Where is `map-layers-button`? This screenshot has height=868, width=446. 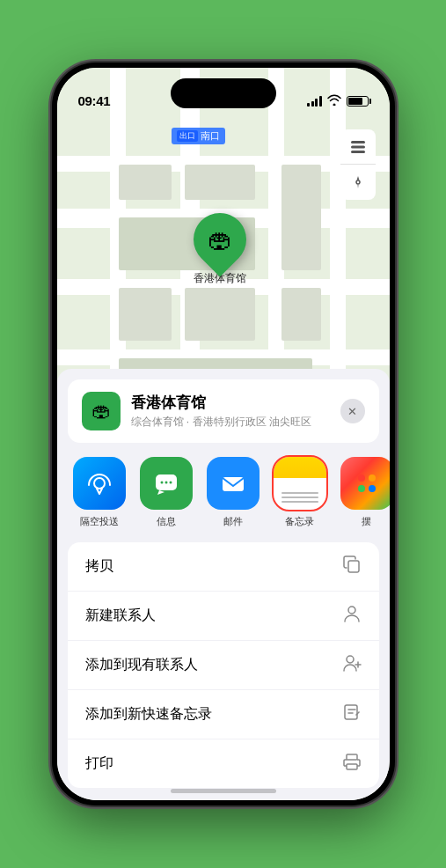
map-layers-button is located at coordinates (358, 147).